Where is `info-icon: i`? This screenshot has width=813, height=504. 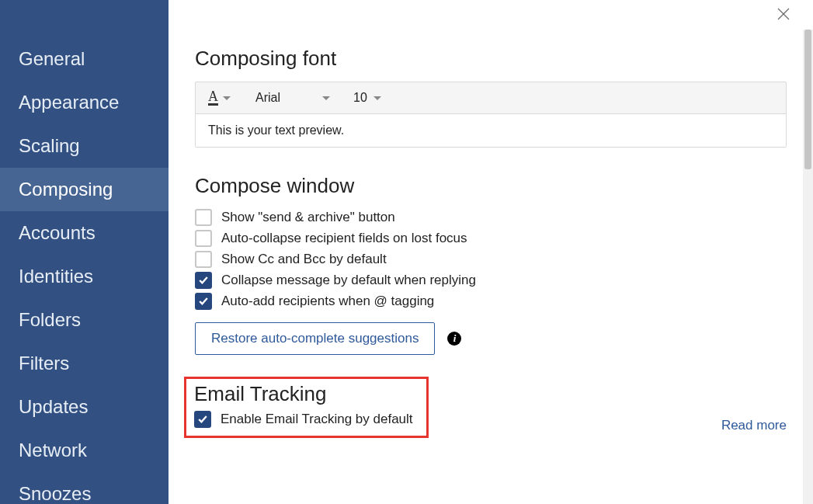
info-icon: i is located at coordinates (454, 339).